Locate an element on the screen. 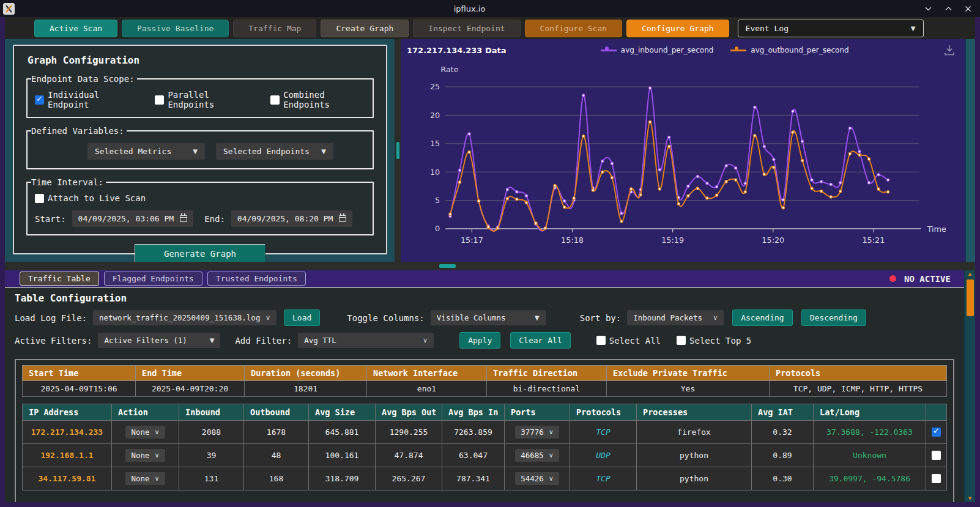 The image size is (980, 507). sort-by-select: Inbound Packets ∨ is located at coordinates (675, 318).